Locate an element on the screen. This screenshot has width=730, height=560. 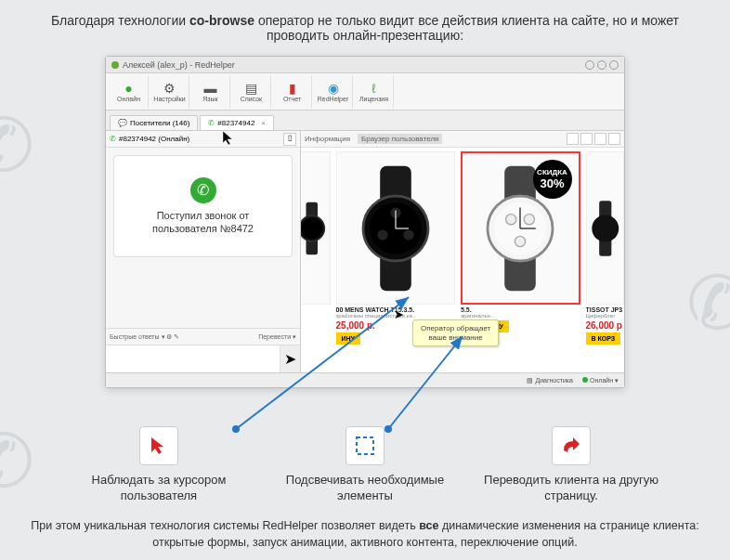
maximize-button is located at coordinates (602, 65).